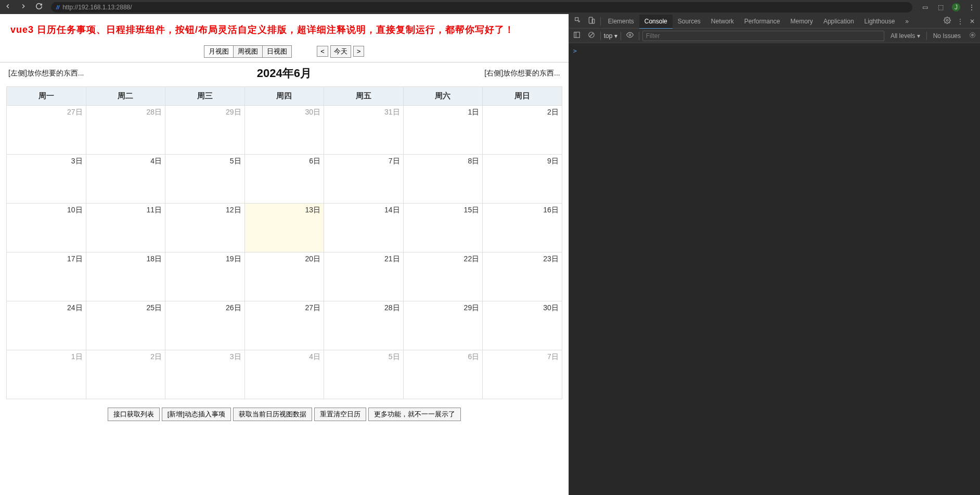 The width and height of the screenshot is (980, 495). What do you see at coordinates (284, 228) in the screenshot?
I see `calendar-cell: 13日` at bounding box center [284, 228].